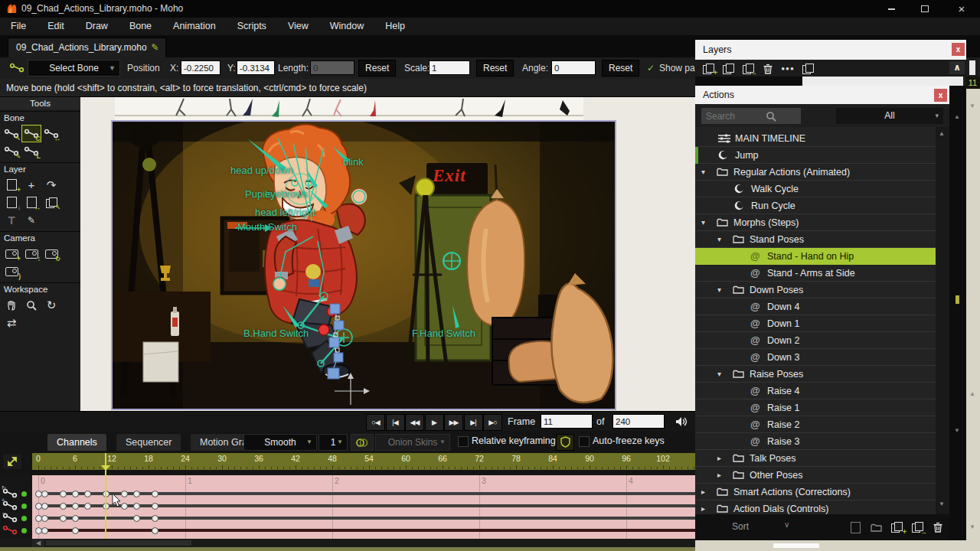  I want to click on transform-bone-tool-icon: C, so click(31, 133).